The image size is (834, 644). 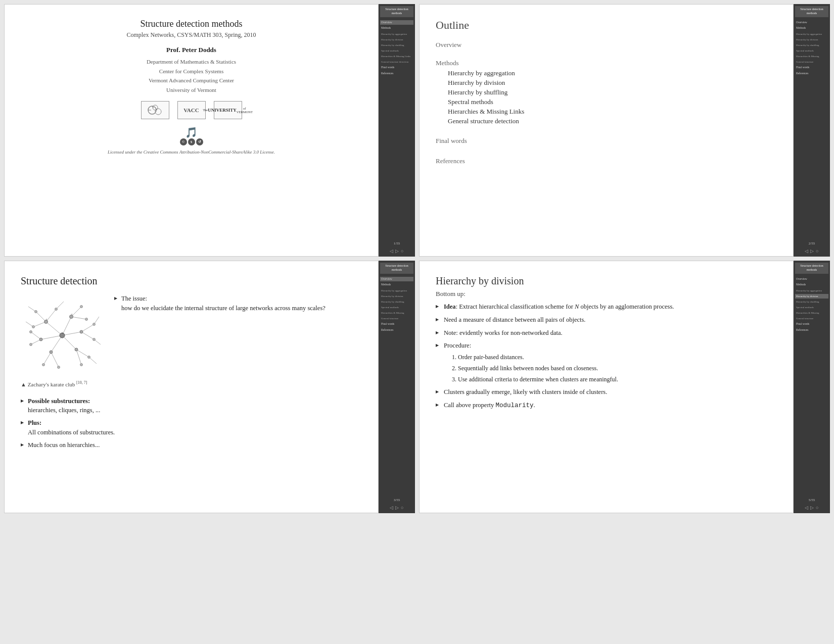 What do you see at coordinates (397, 39) in the screenshot?
I see `sidebar1-div: Hierarchy by division` at bounding box center [397, 39].